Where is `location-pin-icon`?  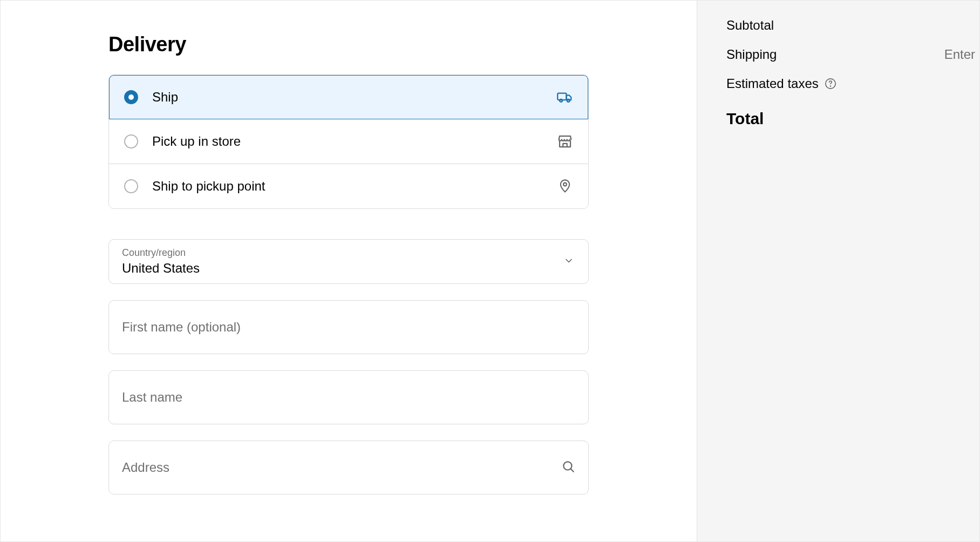 location-pin-icon is located at coordinates (565, 186).